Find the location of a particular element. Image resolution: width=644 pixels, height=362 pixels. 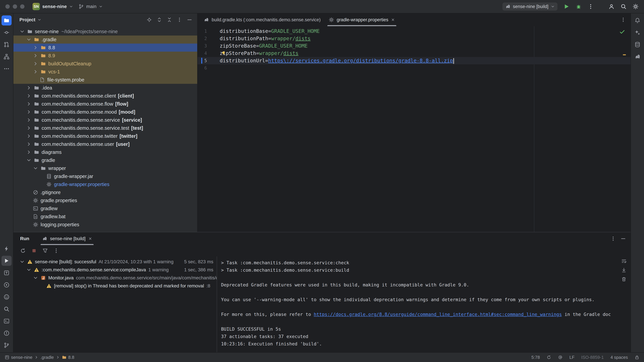

lock-icon is located at coordinates (637, 357).